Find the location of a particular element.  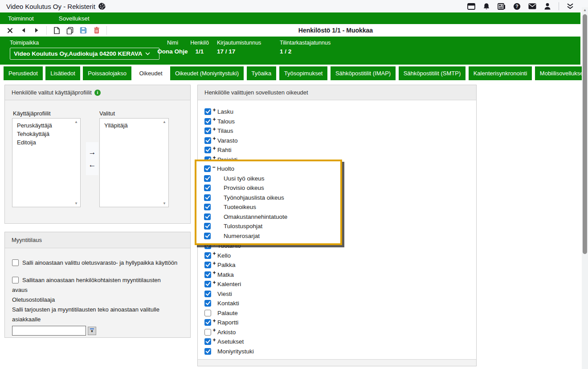

permission-label: Tilaus is located at coordinates (225, 131).